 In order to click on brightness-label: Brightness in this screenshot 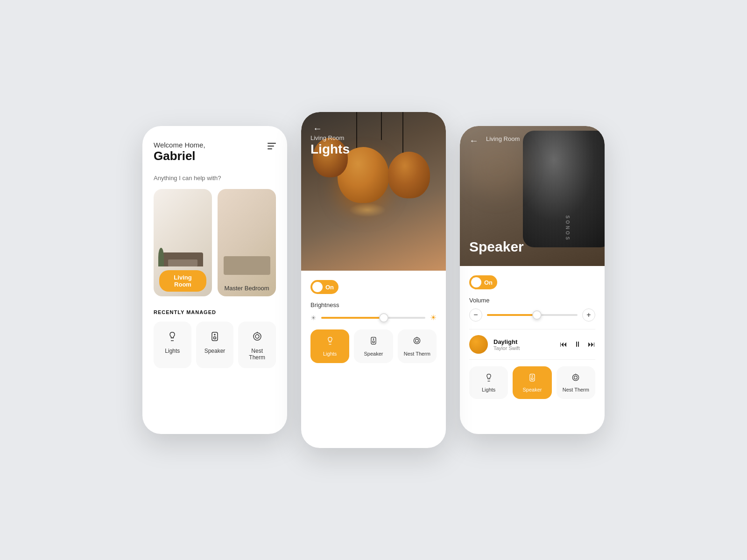, I will do `click(374, 305)`.